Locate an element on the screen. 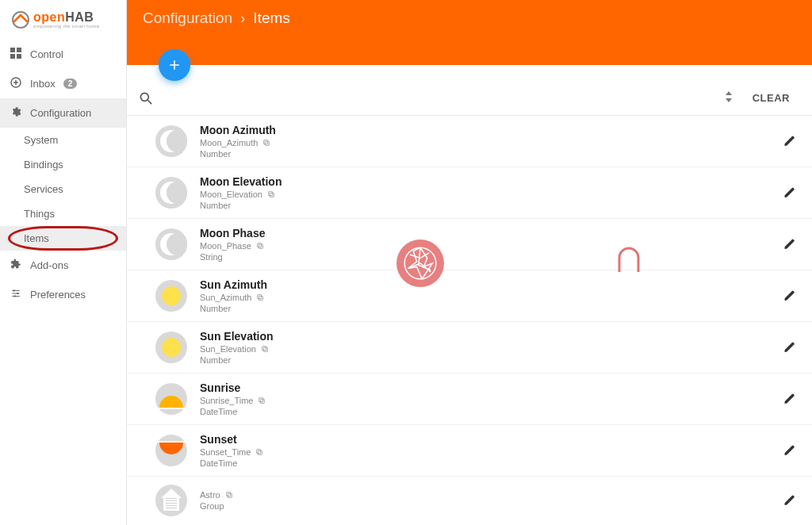  sunset-icon is located at coordinates (171, 450).